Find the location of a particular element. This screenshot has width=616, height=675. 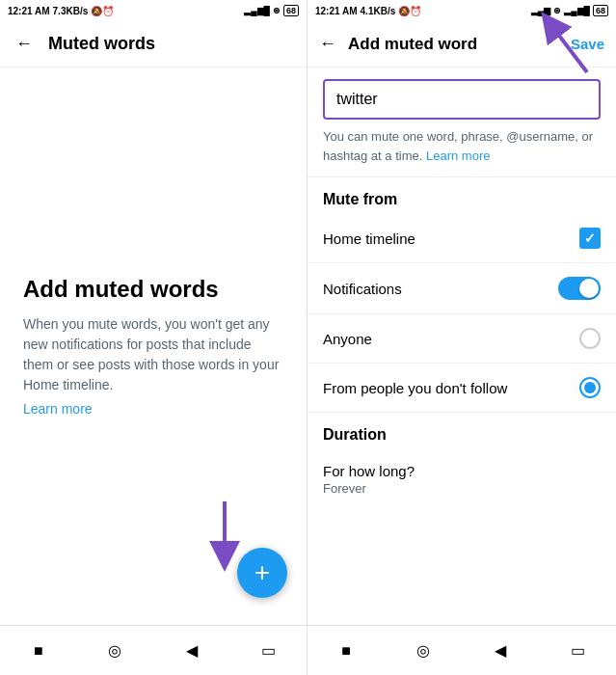

people-not-follow-label: From people you don't follow is located at coordinates (415, 388).